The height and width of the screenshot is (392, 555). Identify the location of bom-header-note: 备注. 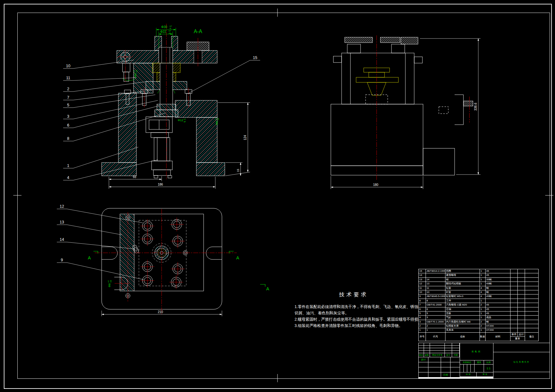
(532, 337).